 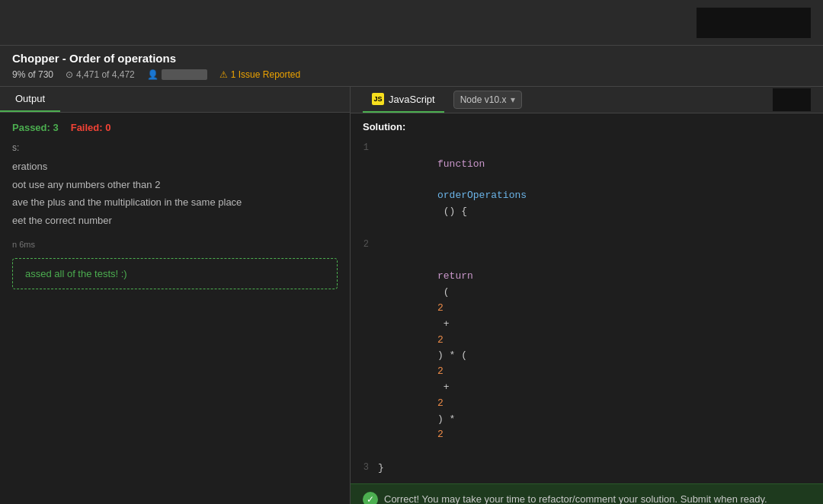 What do you see at coordinates (513, 100) in the screenshot?
I see `chevron-down-icon: ▾` at bounding box center [513, 100].